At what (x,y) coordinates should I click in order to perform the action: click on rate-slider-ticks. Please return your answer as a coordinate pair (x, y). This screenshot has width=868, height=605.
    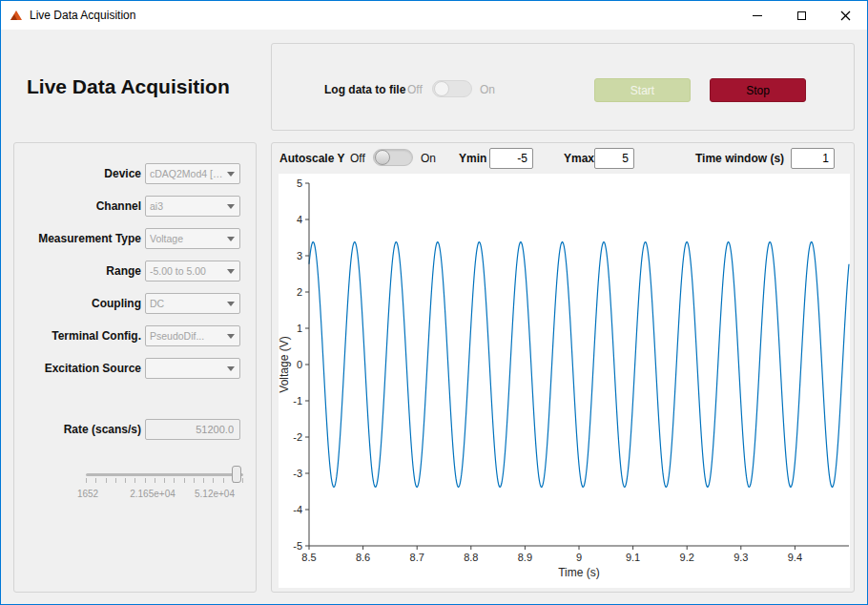
    Looking at the image, I should click on (164, 481).